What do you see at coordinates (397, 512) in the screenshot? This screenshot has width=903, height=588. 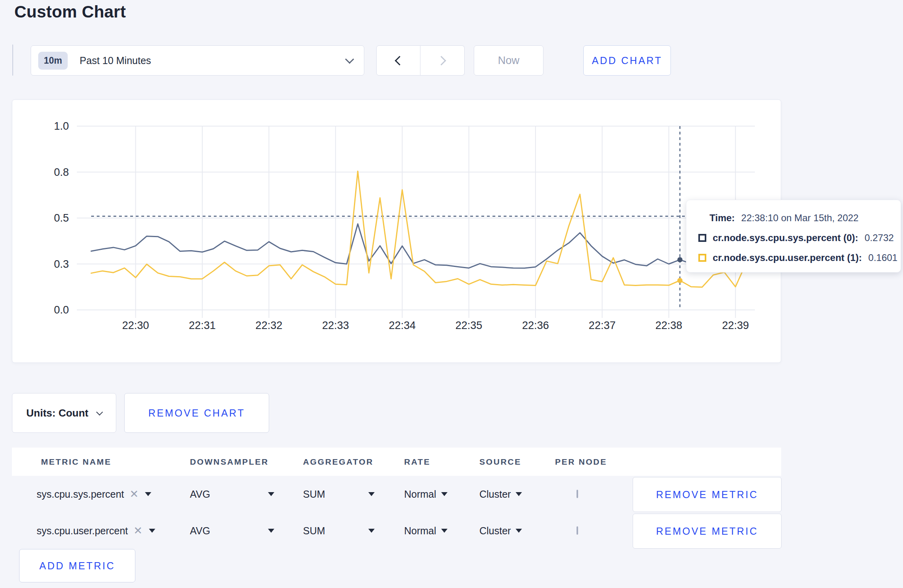 I see `metrics-table-body: sys.cpu.sys.percent ✕ AVG SUM Normal Clu…` at bounding box center [397, 512].